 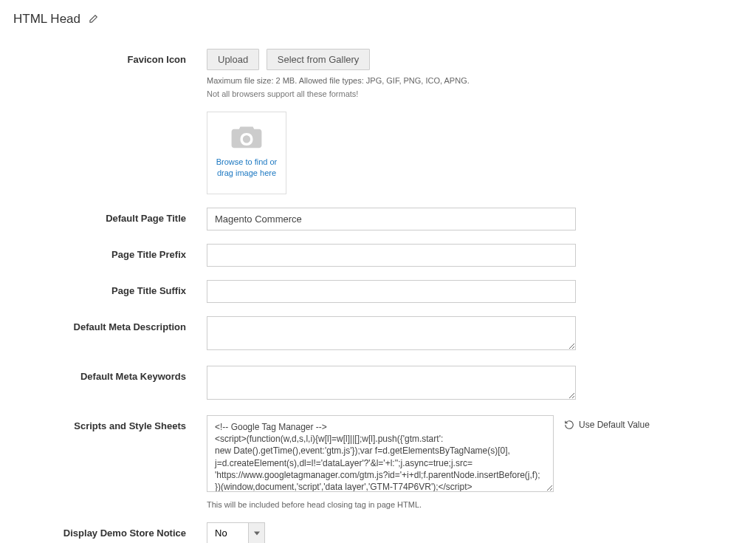 What do you see at coordinates (391, 256) in the screenshot?
I see `page-title-prefix-input` at bounding box center [391, 256].